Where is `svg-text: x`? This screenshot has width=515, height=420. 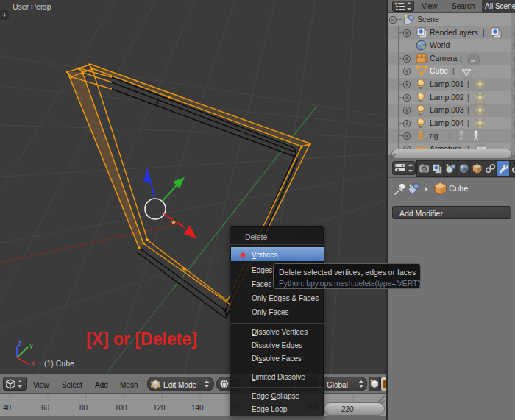 svg-text: x is located at coordinates (32, 363).